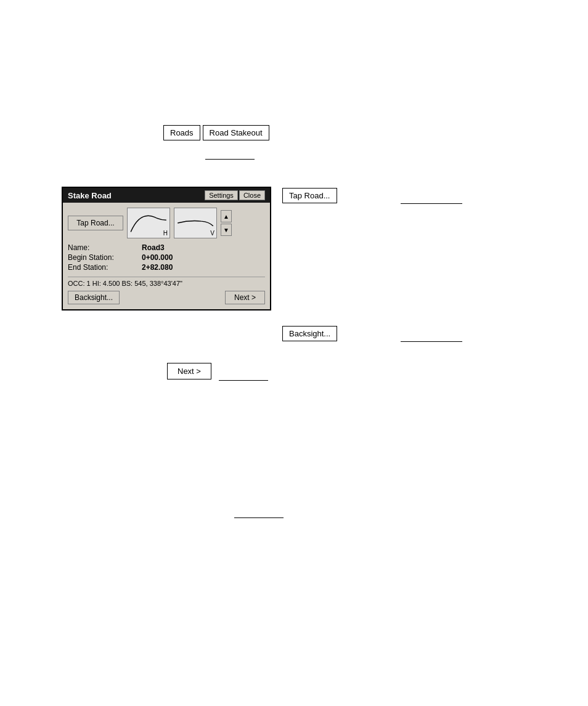 This screenshot has height=706, width=588. What do you see at coordinates (166, 223) in the screenshot?
I see `dialog-top-row: Tap Road... H V ▲ ▼` at bounding box center [166, 223].